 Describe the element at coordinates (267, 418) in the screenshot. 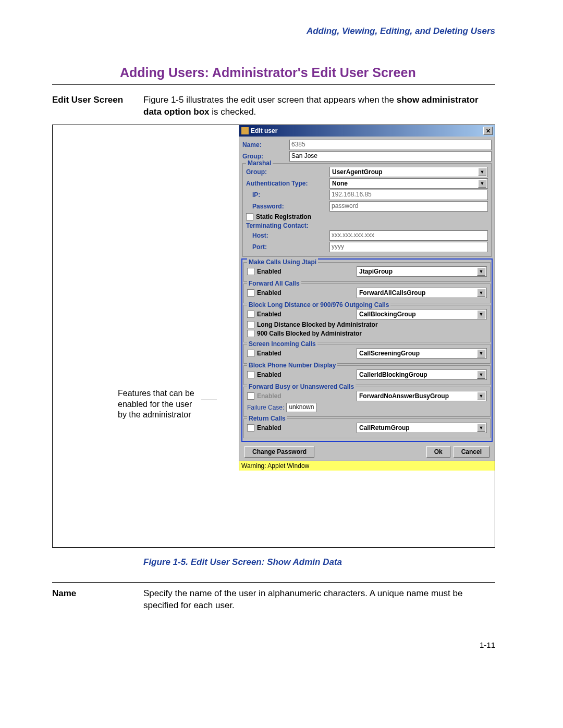

I see `return-legend: Return Calls` at that location.